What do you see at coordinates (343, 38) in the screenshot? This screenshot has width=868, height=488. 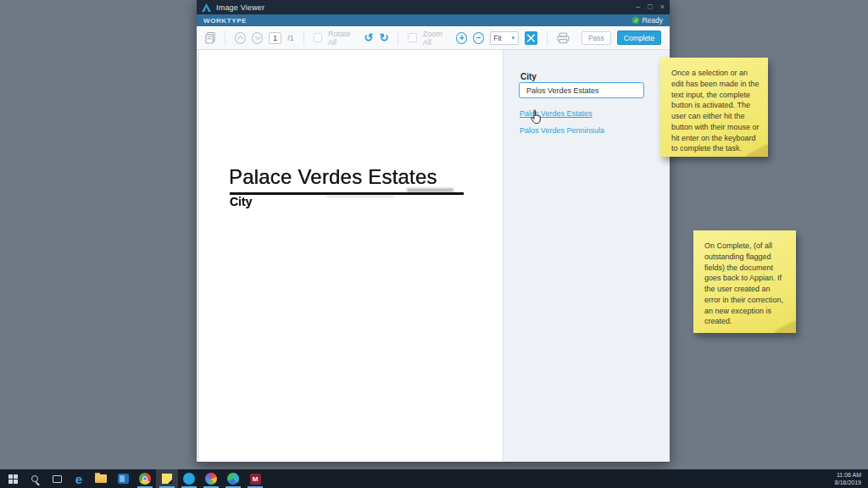 I see `rotate-all-label: Rotate All` at bounding box center [343, 38].